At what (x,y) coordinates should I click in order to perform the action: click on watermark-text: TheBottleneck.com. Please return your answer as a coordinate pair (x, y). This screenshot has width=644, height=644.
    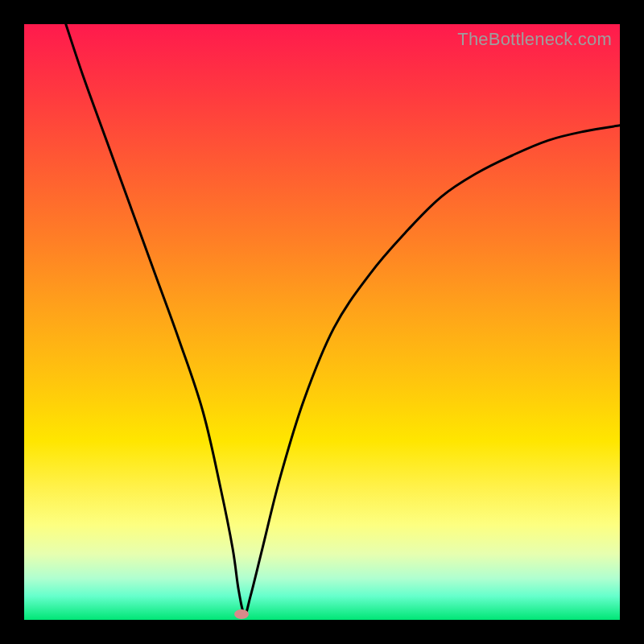
    Looking at the image, I should click on (535, 39).